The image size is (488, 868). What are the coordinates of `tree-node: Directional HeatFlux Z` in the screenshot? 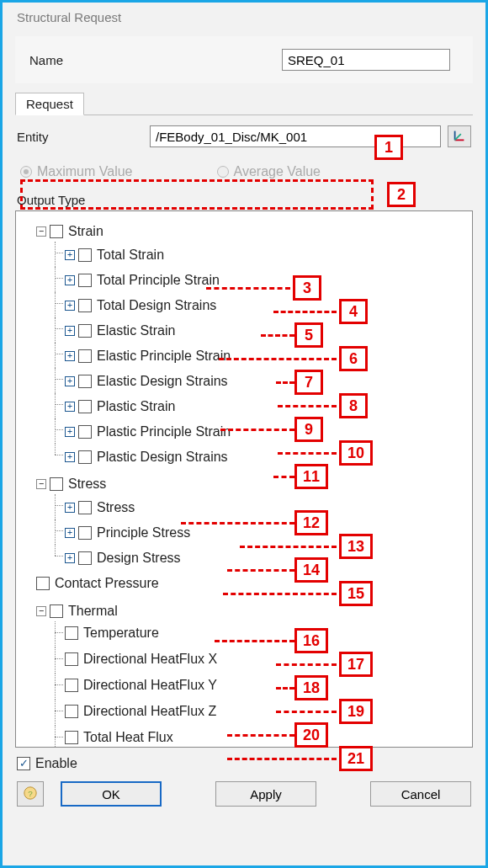 It's located at (141, 711).